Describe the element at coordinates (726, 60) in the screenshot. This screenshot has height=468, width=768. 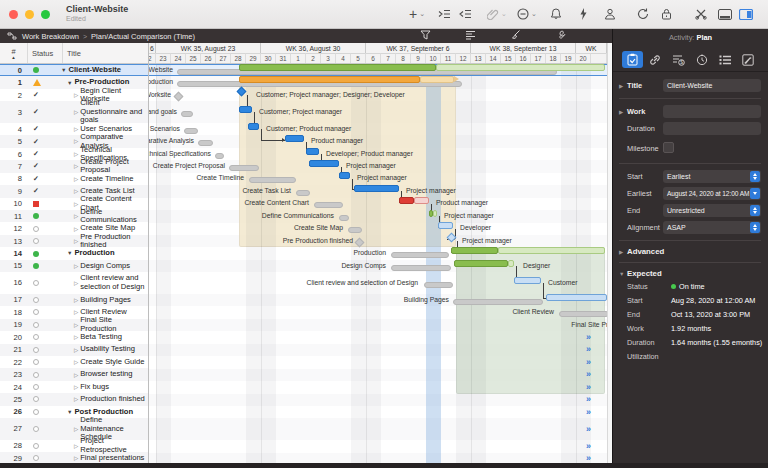
I see `tab-style-list-icon` at that location.